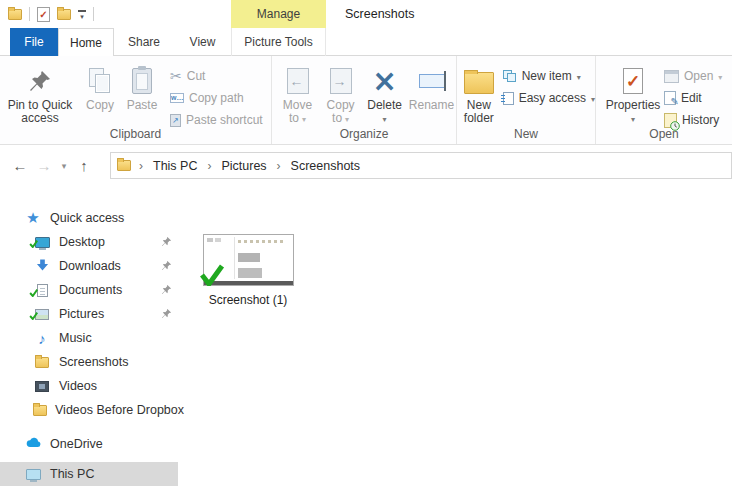 This screenshot has height=492, width=732. Describe the element at coordinates (526, 134) in the screenshot. I see `group-label-new: New` at that location.